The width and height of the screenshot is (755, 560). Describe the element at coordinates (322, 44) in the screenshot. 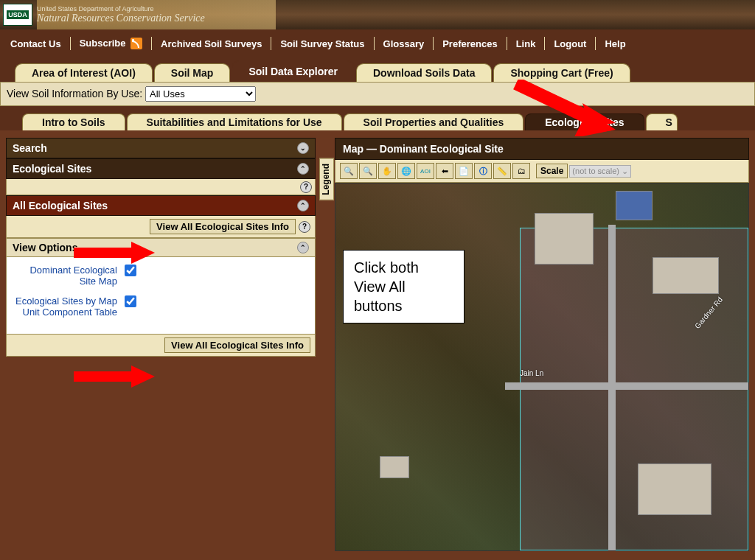

I see `nav-status: Soil Survey Status` at that location.